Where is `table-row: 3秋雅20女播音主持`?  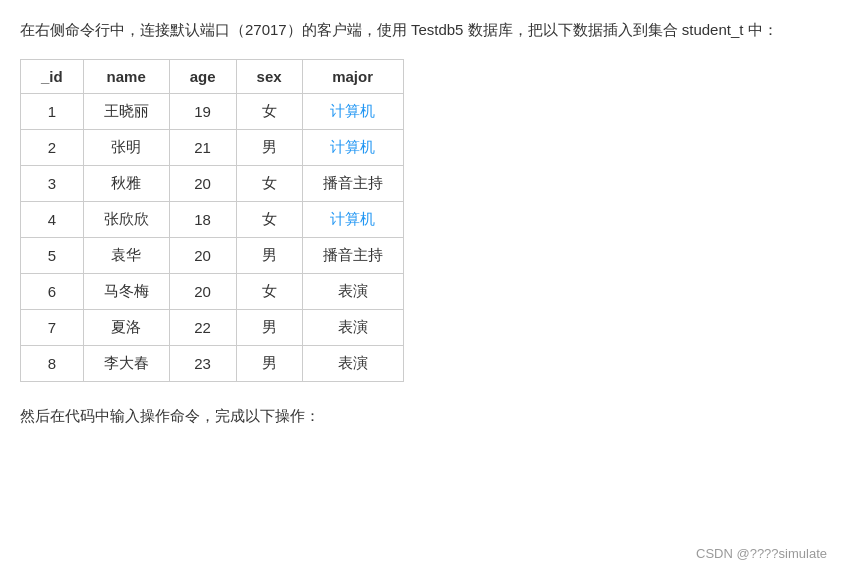 table-row: 3秋雅20女播音主持 is located at coordinates (212, 184).